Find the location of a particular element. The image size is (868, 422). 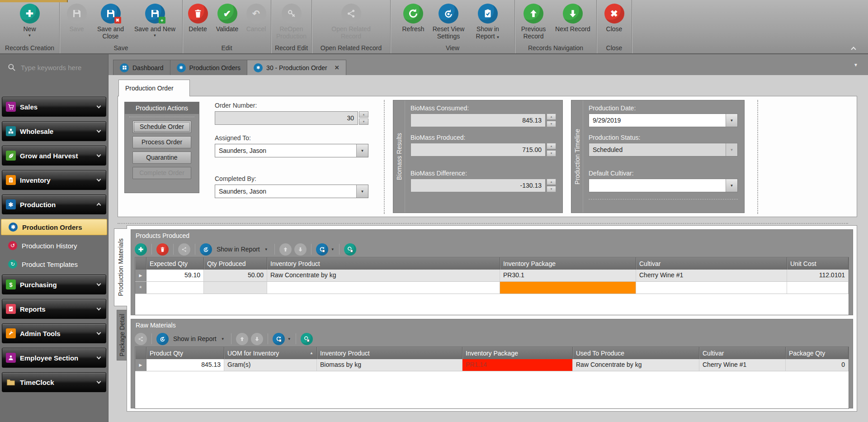

validate-button: ✔ Validate is located at coordinates (227, 18).